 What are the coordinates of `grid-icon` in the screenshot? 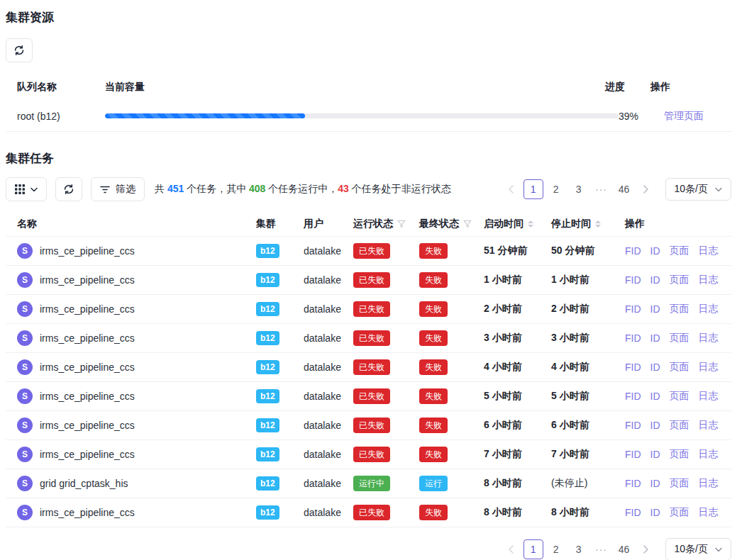 It's located at (20, 189).